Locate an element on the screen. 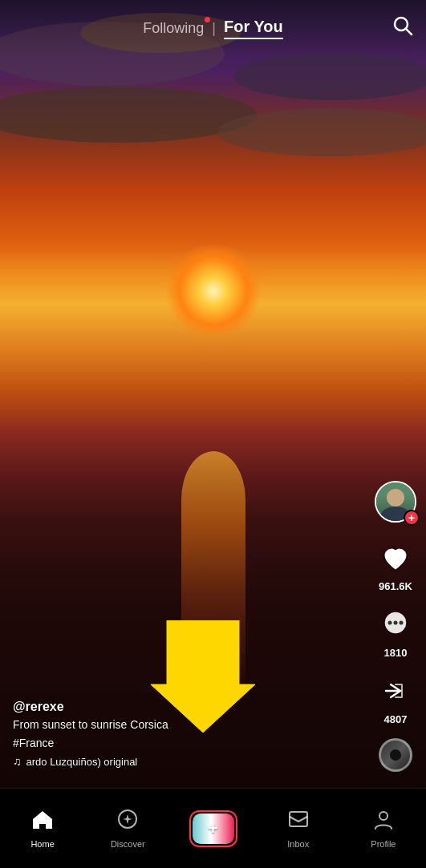 Image resolution: width=426 pixels, height=868 pixels. home-label: Home is located at coordinates (42, 844).